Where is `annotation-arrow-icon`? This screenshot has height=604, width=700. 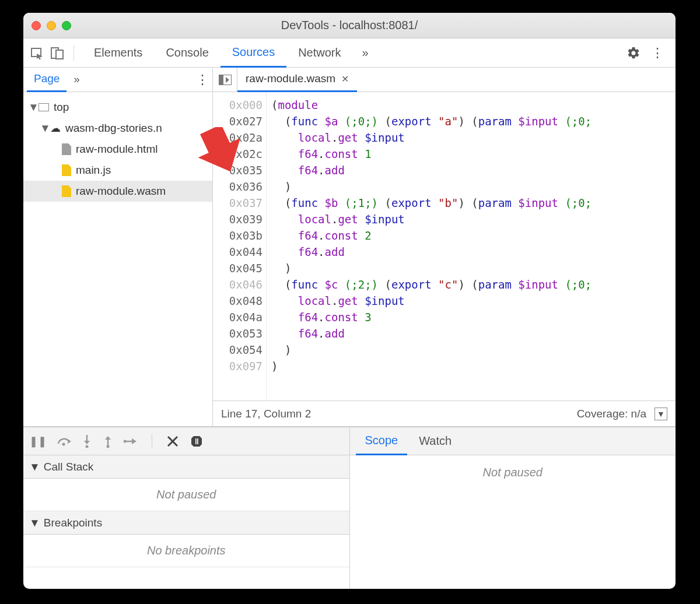 annotation-arrow-icon is located at coordinates (218, 153).